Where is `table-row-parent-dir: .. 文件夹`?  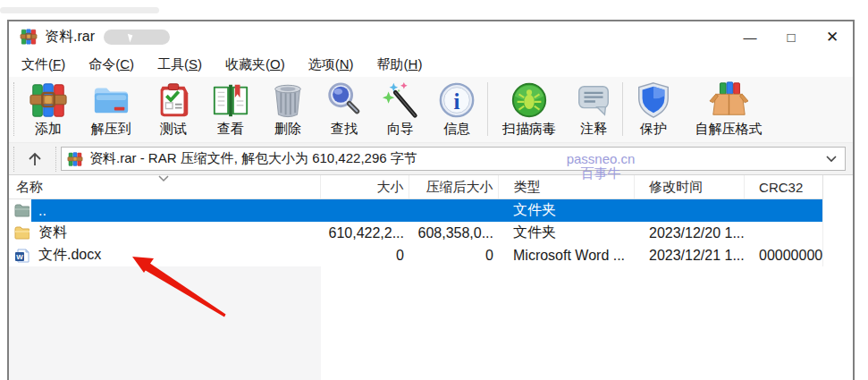
table-row-parent-dir: .. 文件夹 is located at coordinates (416, 211).